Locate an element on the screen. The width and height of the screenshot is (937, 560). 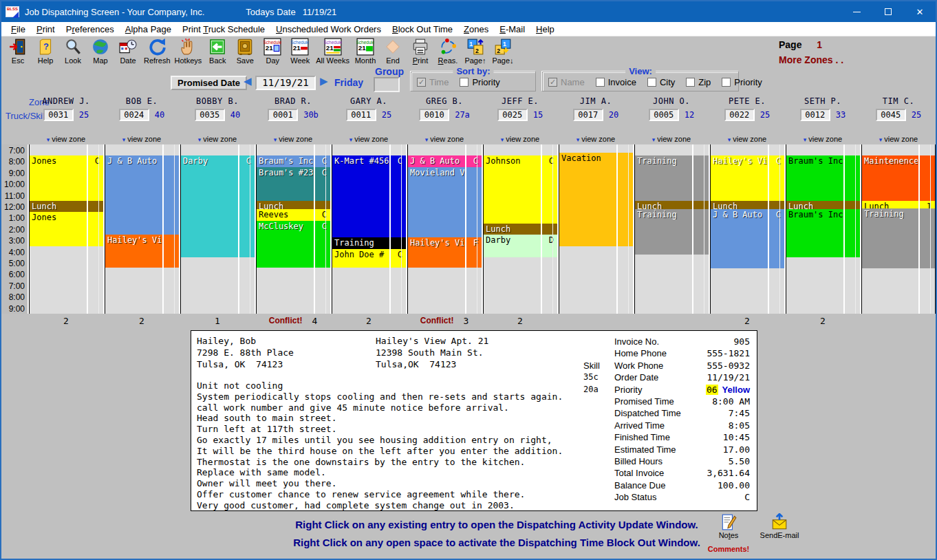
schedule-column-0045: MaintenenceLunch1Training is located at coordinates (898, 229).